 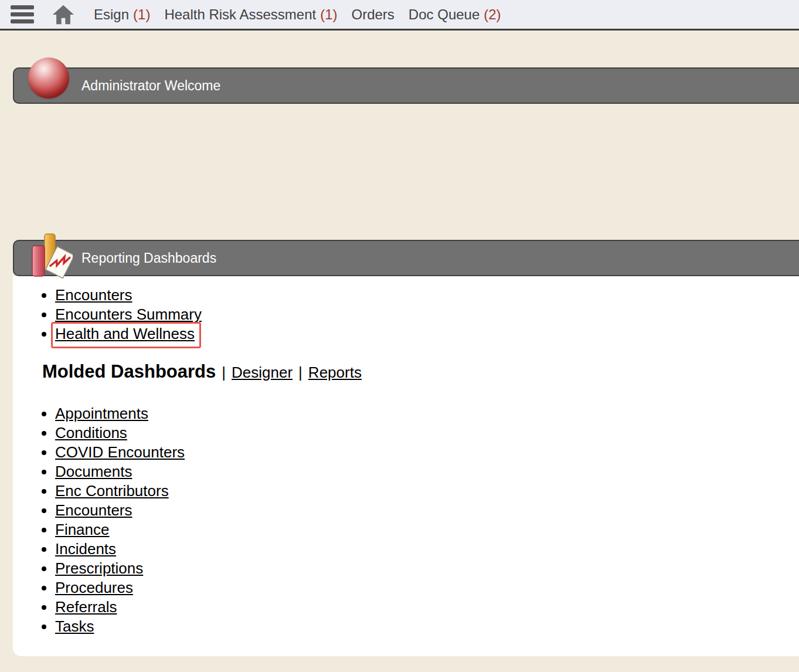 What do you see at coordinates (122, 15) in the screenshot?
I see `nav-item-esign: Esign(1)` at bounding box center [122, 15].